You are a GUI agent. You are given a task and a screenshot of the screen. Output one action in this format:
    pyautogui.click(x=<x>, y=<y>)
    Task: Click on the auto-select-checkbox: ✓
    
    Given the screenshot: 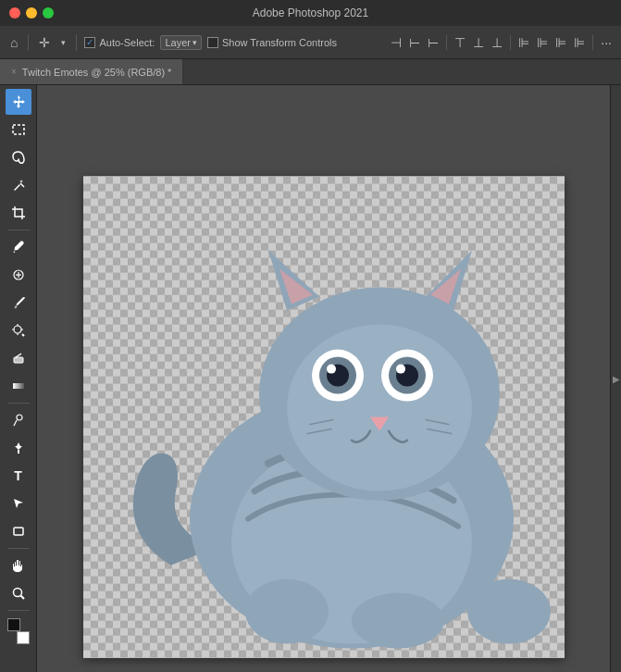 What is the action you would take?
    pyautogui.click(x=90, y=43)
    